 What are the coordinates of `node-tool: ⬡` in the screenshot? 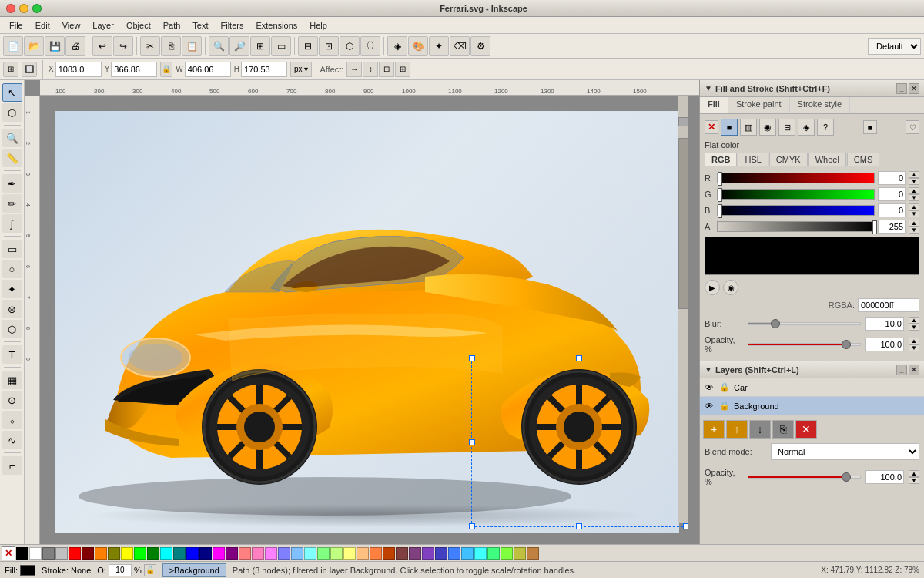 It's located at (12, 113).